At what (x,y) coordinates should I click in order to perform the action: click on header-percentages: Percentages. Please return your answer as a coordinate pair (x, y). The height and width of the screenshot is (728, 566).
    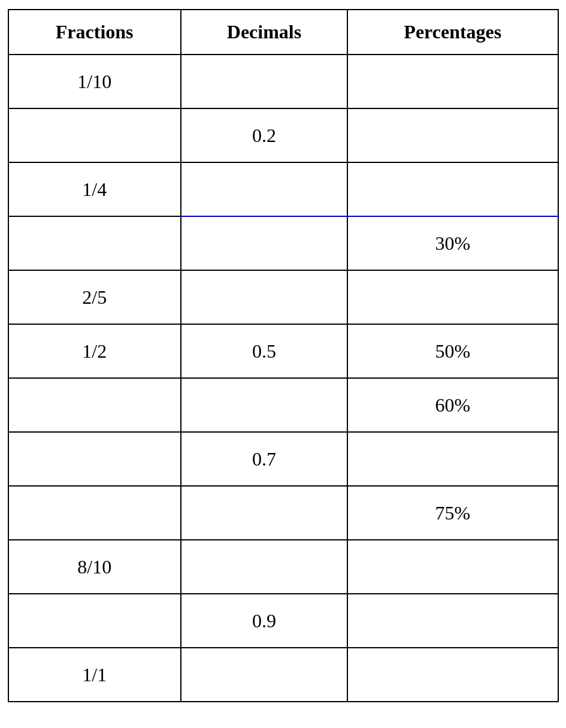
    Looking at the image, I should click on (453, 32).